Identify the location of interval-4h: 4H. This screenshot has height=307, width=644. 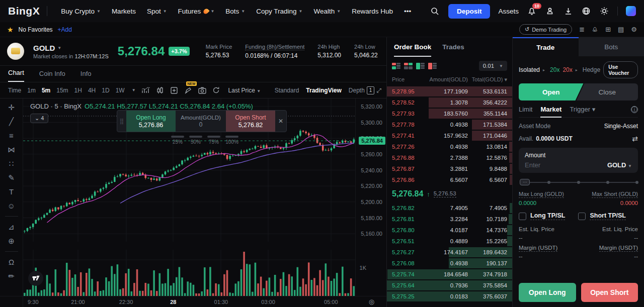
(92, 90).